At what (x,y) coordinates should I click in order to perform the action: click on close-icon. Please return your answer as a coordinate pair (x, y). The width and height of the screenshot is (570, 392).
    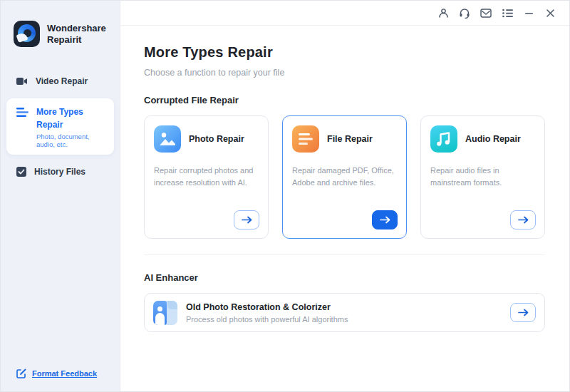
    Looking at the image, I should click on (550, 13).